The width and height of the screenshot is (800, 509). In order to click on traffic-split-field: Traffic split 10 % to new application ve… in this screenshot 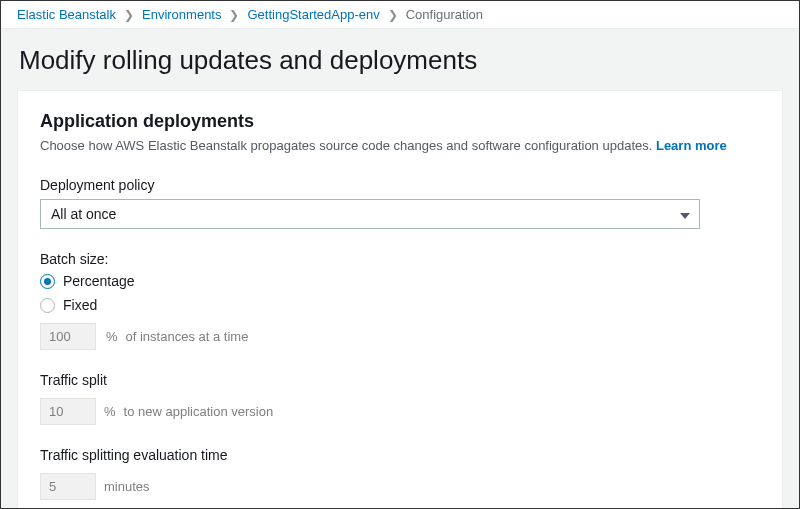, I will do `click(400, 398)`.